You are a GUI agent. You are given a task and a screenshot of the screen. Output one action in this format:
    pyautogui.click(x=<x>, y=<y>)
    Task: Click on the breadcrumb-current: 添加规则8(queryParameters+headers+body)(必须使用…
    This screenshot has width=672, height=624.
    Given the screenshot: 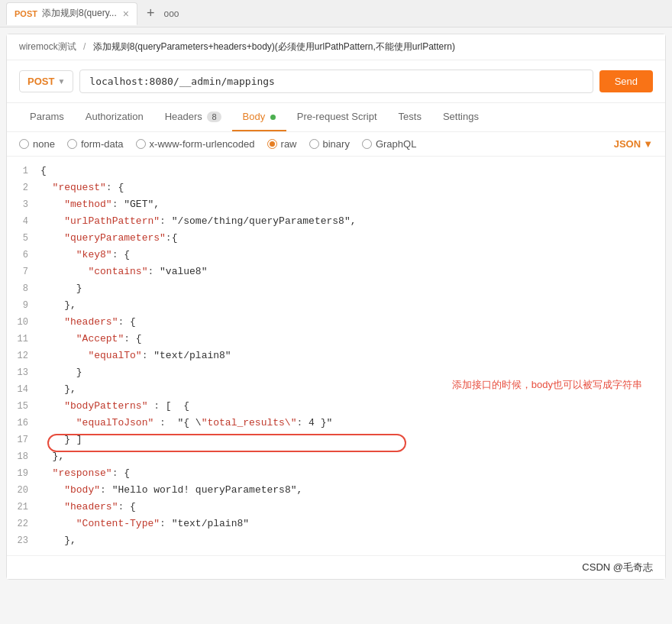 What is the action you would take?
    pyautogui.click(x=274, y=47)
    